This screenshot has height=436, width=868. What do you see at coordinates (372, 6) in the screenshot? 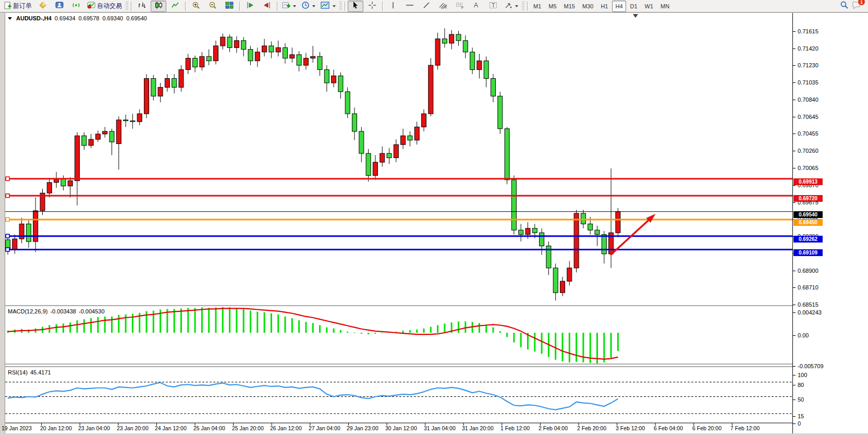
I see `crosshair-button` at bounding box center [372, 6].